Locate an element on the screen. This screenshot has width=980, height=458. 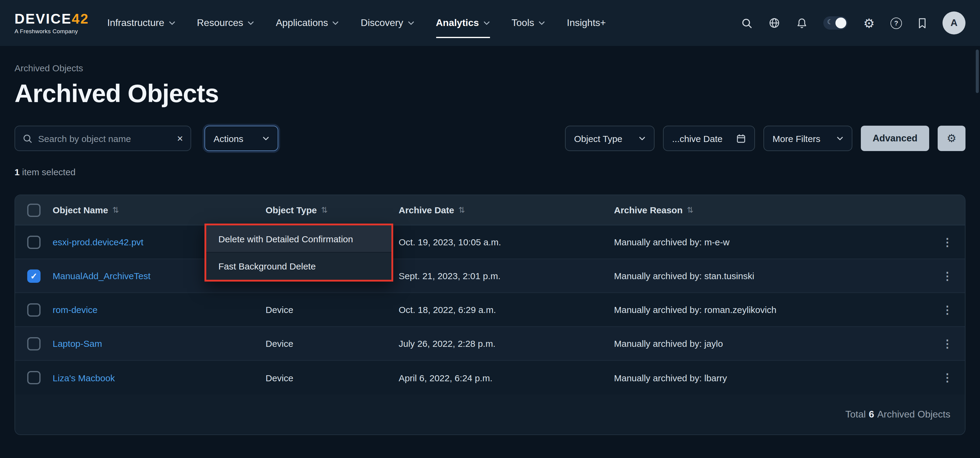
archive-date-cell: July 26, 2022, 2:28 p.m. is located at coordinates (506, 344).